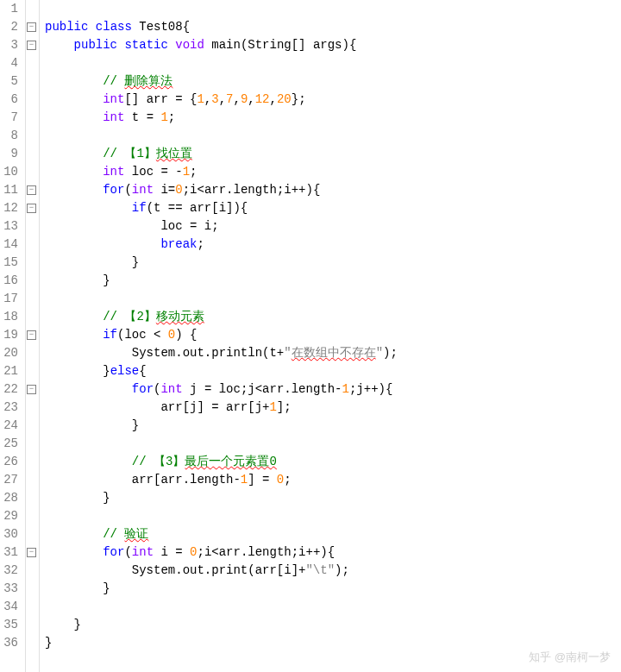 This screenshot has height=672, width=621. Describe the element at coordinates (333, 28) in the screenshot. I see `code-line: public class Test08{` at that location.